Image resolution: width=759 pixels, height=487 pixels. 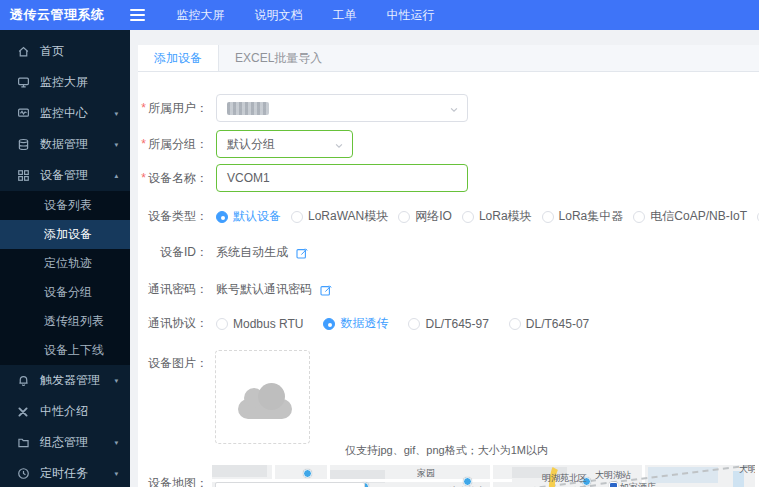 What do you see at coordinates (23, 52) in the screenshot?
I see `home-icon` at bounding box center [23, 52].